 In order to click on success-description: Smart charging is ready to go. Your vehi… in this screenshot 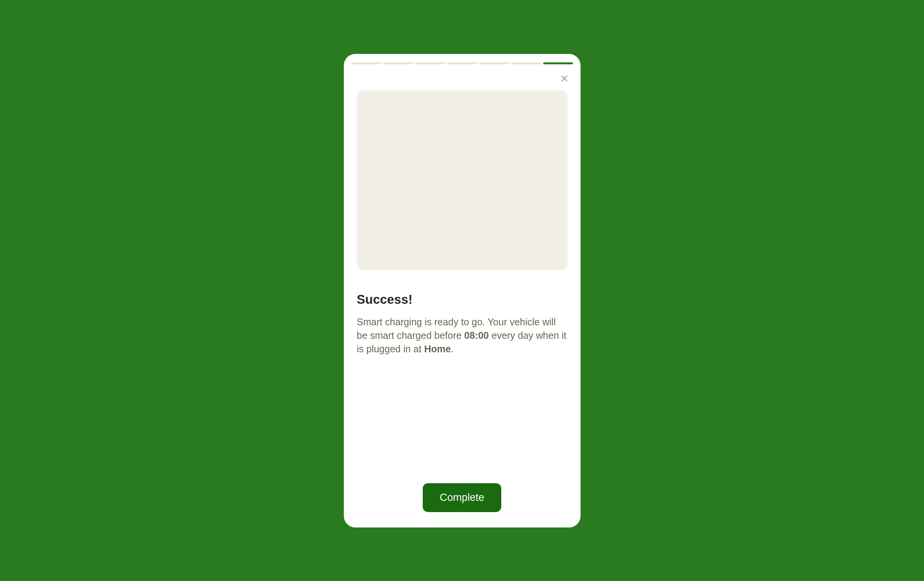, I will do `click(462, 336)`.